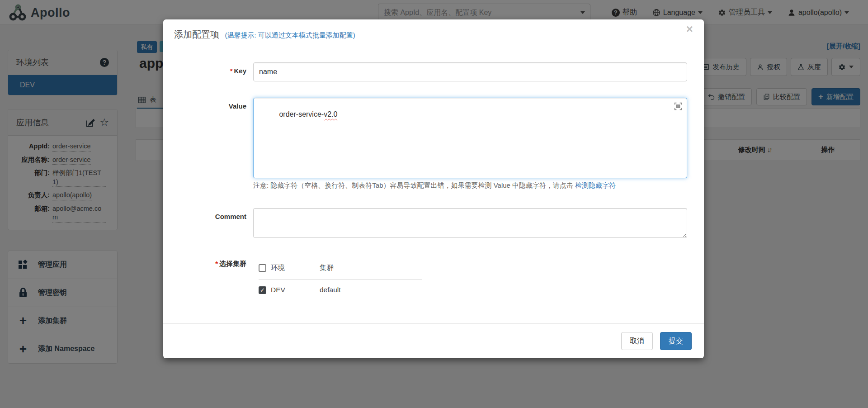  I want to click on note-text: 注意: 隐藏字符（空格、换行符、制表符Tab）容易导致配置出错，如果需要检测 V…, so click(414, 185).